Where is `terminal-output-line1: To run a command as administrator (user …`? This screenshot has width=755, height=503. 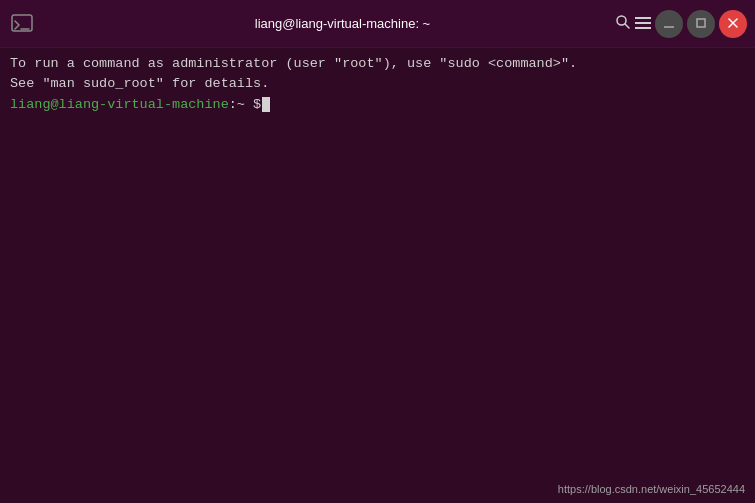
terminal-output-line1: To run a command as administrator (user … is located at coordinates (378, 64).